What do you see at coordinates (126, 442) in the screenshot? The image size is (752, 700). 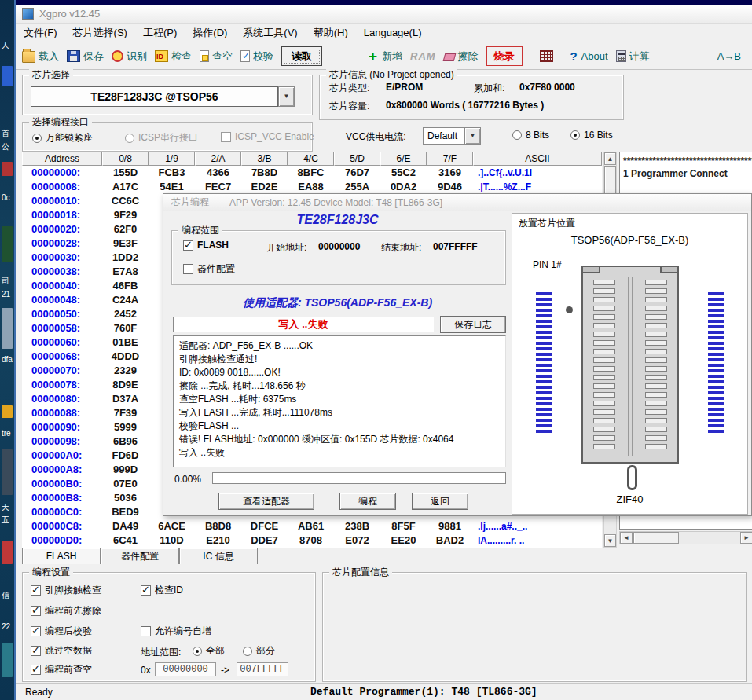 I see `hex-cell: 6B96` at bounding box center [126, 442].